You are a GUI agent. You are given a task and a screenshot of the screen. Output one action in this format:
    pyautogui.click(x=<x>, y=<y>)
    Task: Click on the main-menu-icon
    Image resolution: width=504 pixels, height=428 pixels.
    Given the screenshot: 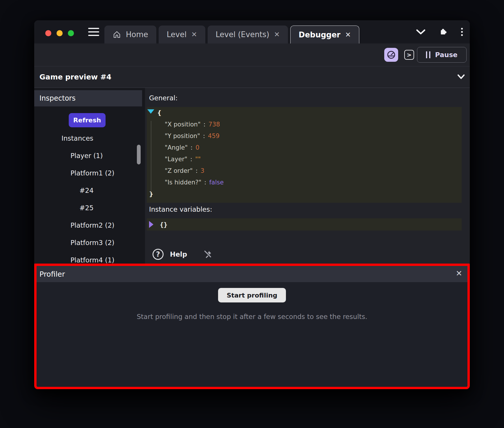 What is the action you would take?
    pyautogui.click(x=94, y=32)
    